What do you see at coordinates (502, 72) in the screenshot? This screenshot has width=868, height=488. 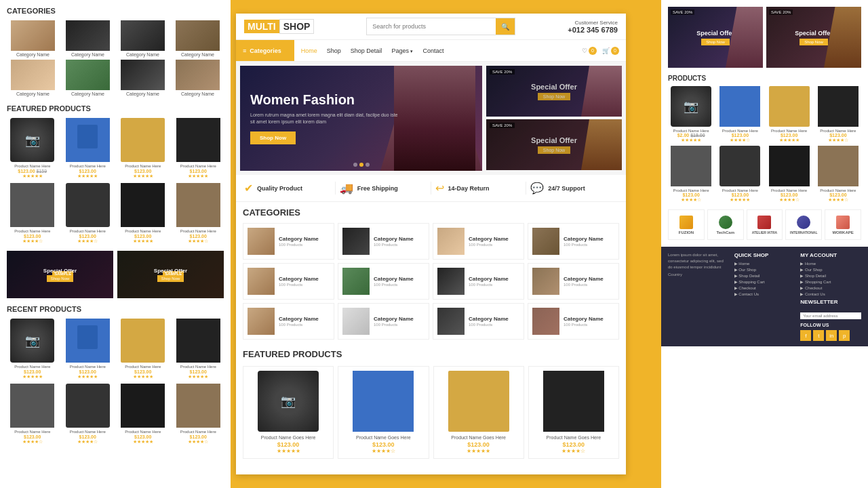 I see `side-banner-1-badge: SAVE 20%` at bounding box center [502, 72].